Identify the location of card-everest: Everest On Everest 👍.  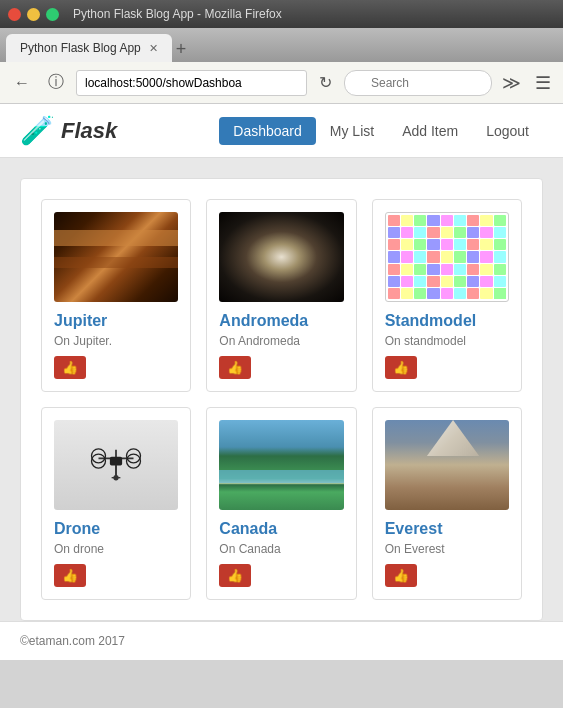
(447, 504).